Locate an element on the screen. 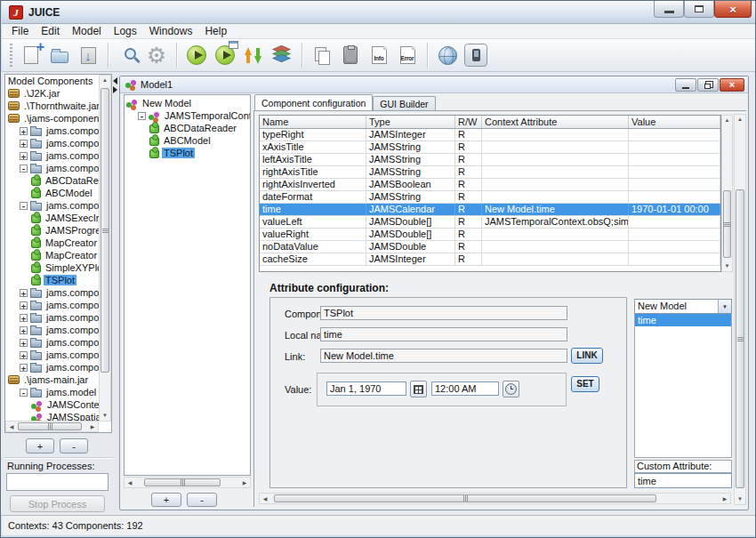 This screenshot has width=756, height=538. menu-item: Help is located at coordinates (215, 32).